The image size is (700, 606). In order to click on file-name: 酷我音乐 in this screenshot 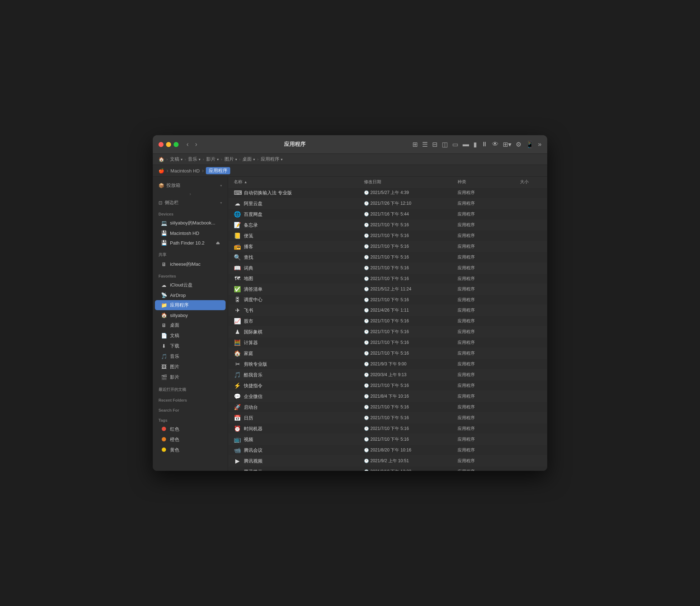, I will do `click(253, 375)`.